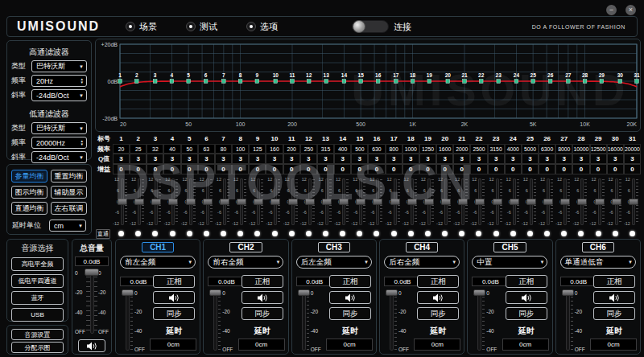  I want to click on source-bluetooth-button: 蓝牙, so click(37, 298).